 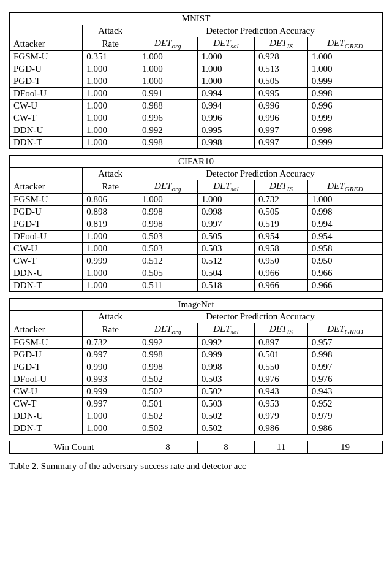 I want to click on value-cell: 0.986, so click(x=345, y=429).